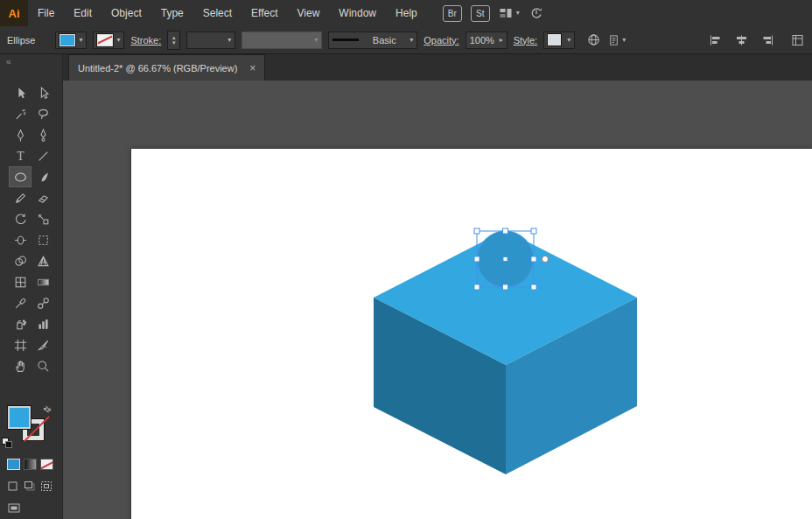  I want to click on type-tool: T, so click(20, 156).